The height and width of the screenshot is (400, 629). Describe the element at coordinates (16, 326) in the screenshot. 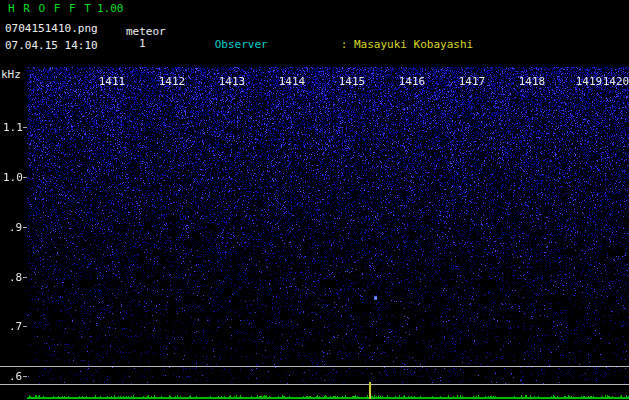

I see `freq-tick-label: .7` at that location.